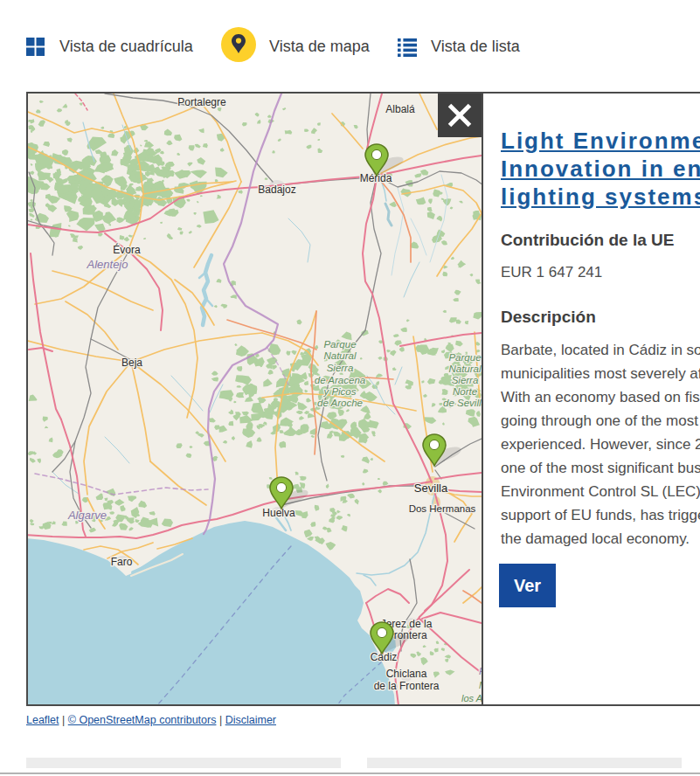  What do you see at coordinates (339, 391) in the screenshot?
I see `svg-text: y Picos` at bounding box center [339, 391].